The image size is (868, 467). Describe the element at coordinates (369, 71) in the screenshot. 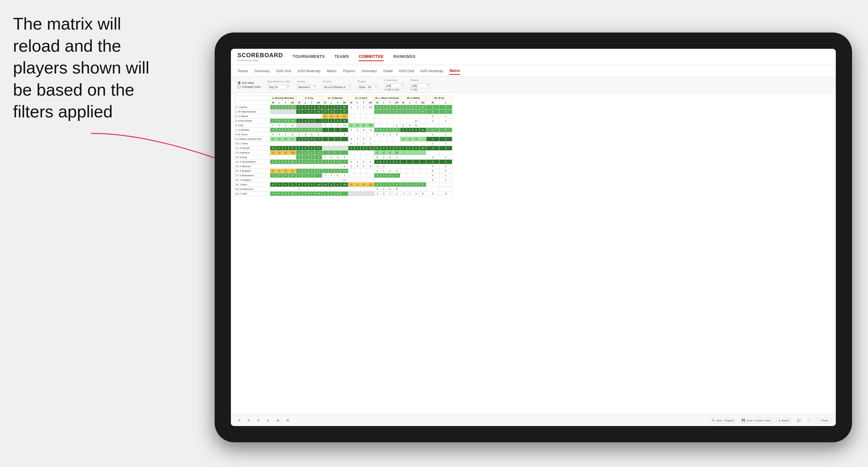

I see `tab-summary2: Summary` at that location.